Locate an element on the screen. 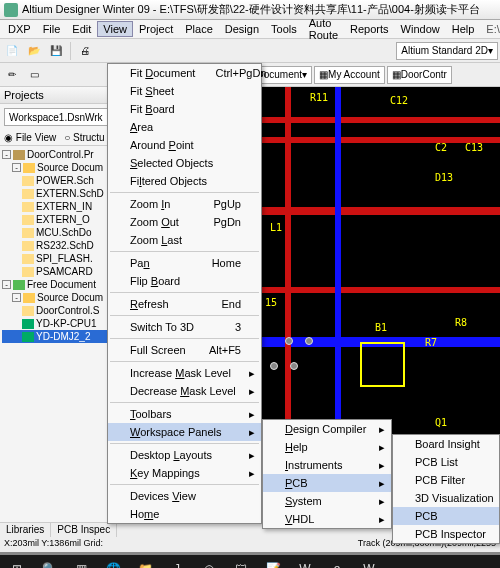  menu-item: Workspace Panels▸ is located at coordinates (184, 432).